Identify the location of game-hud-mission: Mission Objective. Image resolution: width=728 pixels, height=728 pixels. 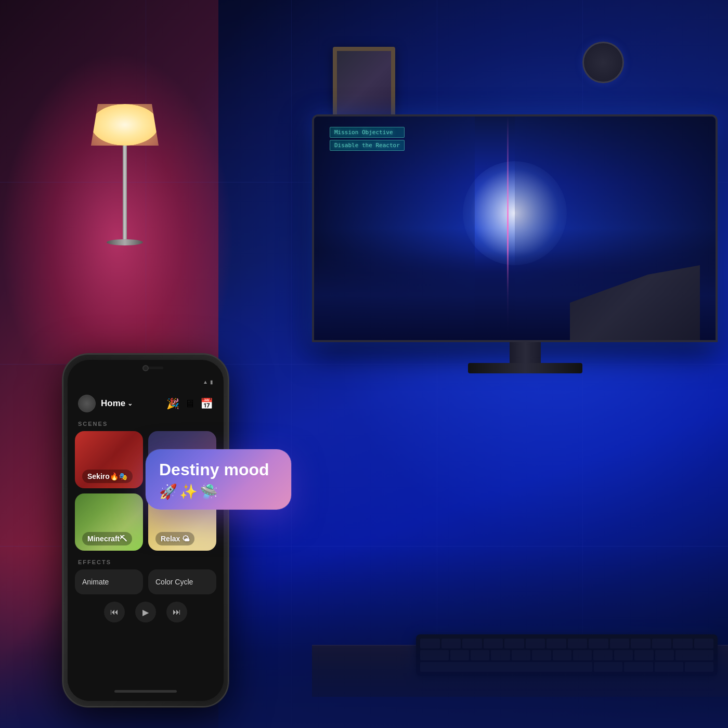
(367, 132).